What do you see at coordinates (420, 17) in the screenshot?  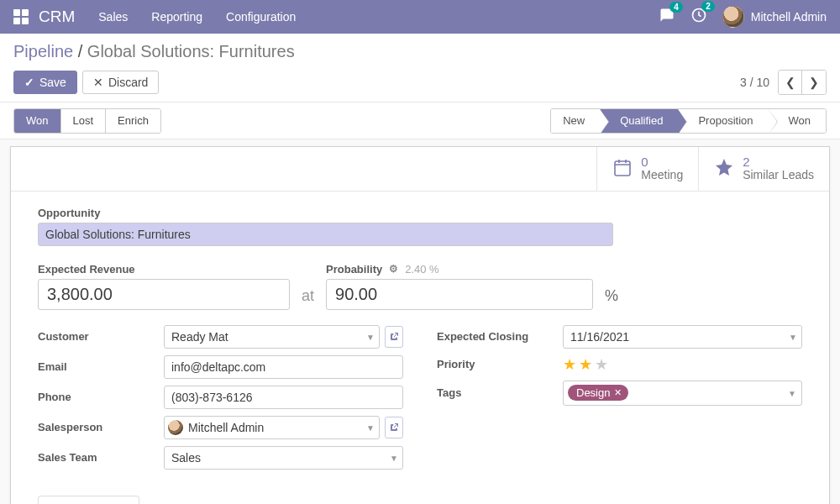 I see `top-navbar: CRM Sales Reporting Configuration 4 2 Mi…` at bounding box center [420, 17].